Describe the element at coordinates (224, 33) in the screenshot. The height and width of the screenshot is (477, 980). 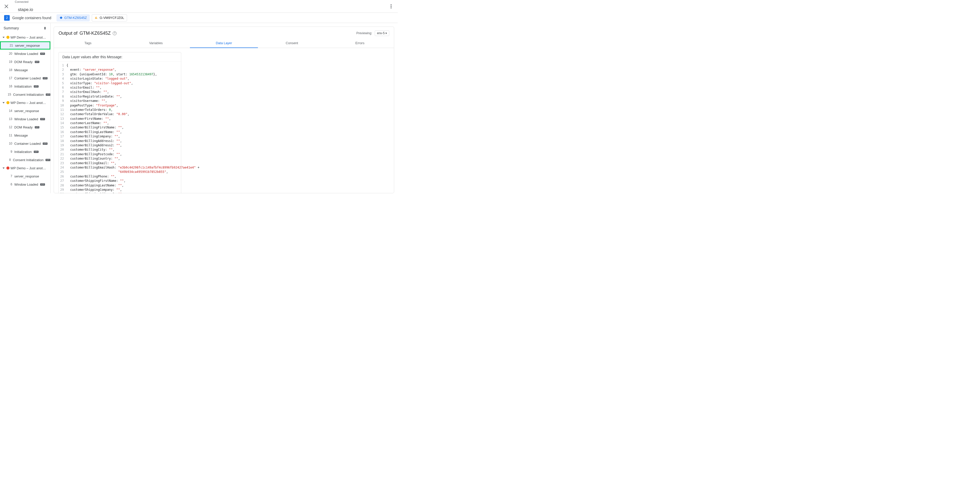
I see `card-head: Output of GTM-KZ6S45Z ? Previewing: env-…` at that location.